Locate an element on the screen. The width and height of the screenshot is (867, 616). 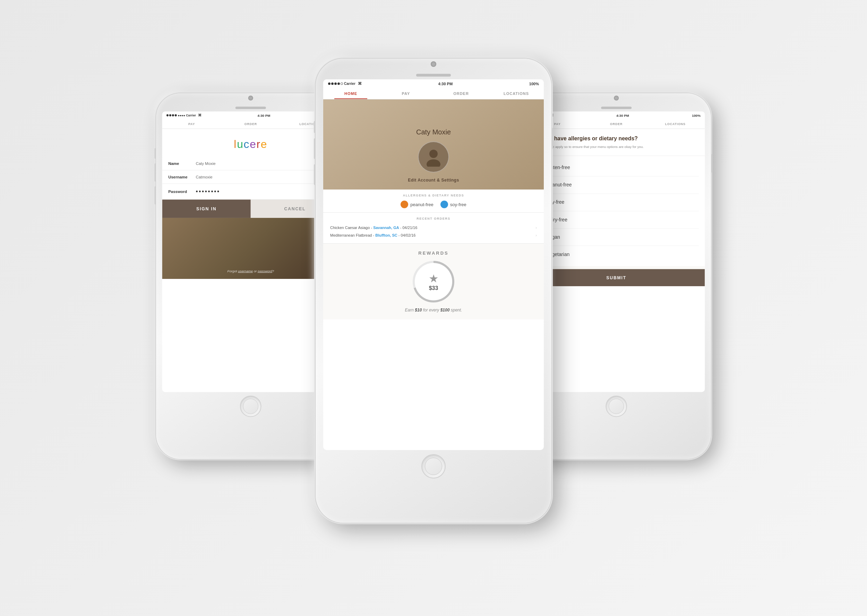
nav-order-right: ORDER is located at coordinates (616, 124).